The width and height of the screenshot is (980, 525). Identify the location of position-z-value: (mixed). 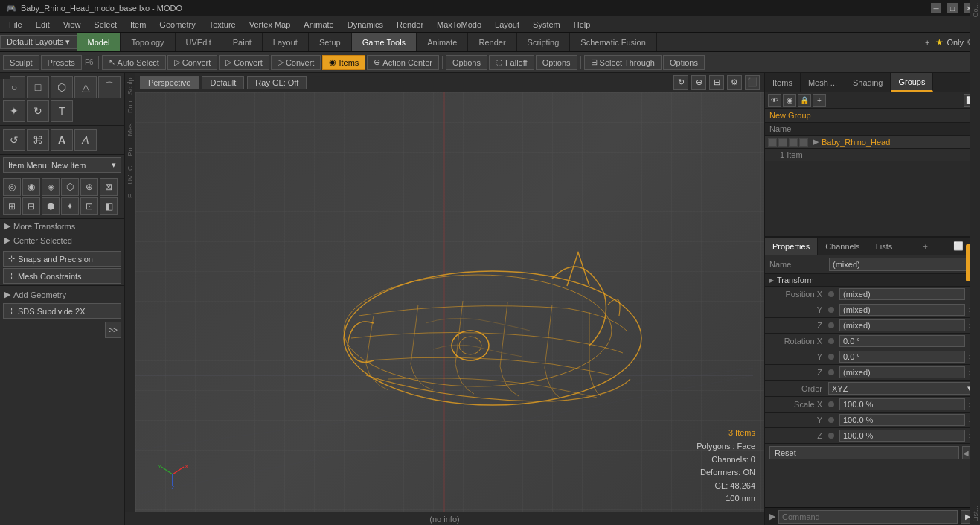
(902, 325).